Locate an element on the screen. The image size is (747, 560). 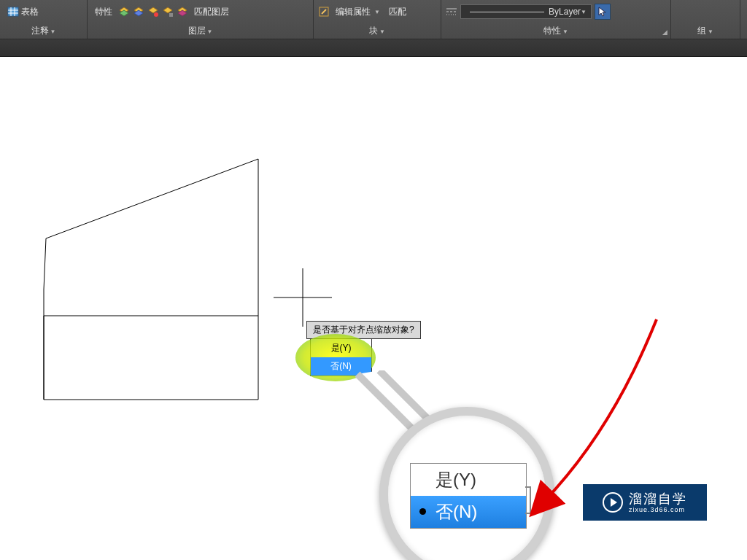
line-sample is located at coordinates (507, 12).